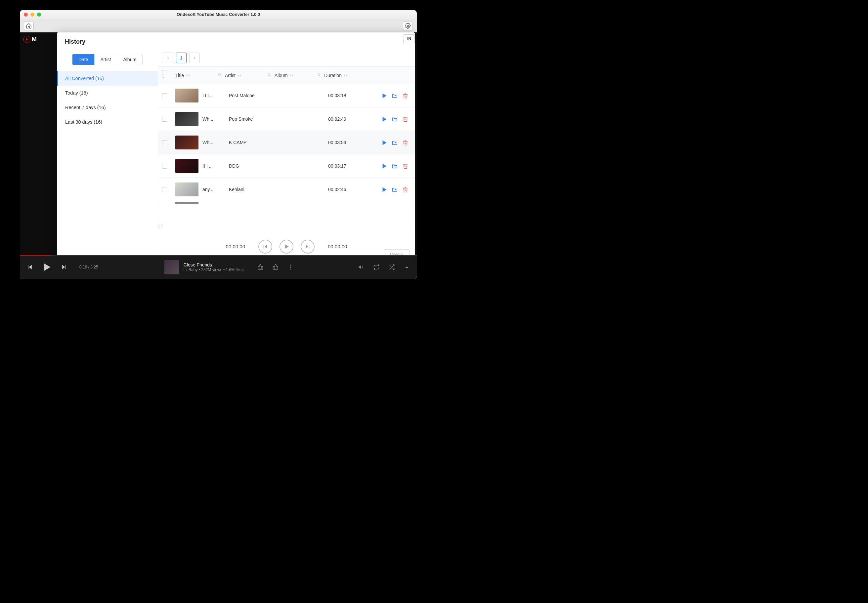 The height and width of the screenshot is (603, 868). What do you see at coordinates (64, 267) in the screenshot?
I see `yt-next-button` at bounding box center [64, 267].